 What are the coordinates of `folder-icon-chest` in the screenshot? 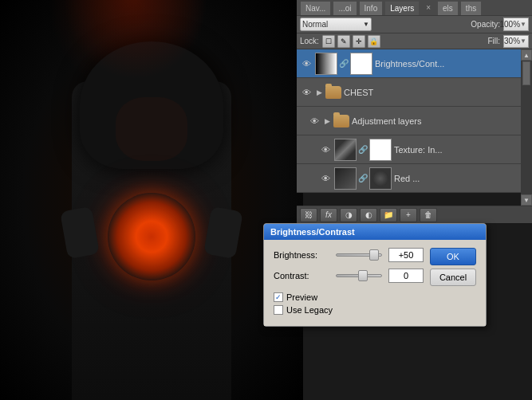 It's located at (333, 92).